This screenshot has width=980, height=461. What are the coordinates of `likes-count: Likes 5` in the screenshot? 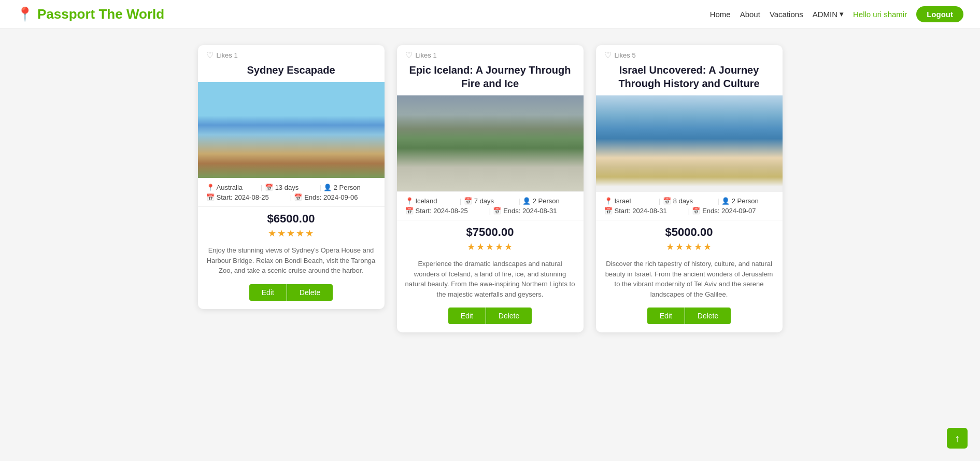 It's located at (625, 55).